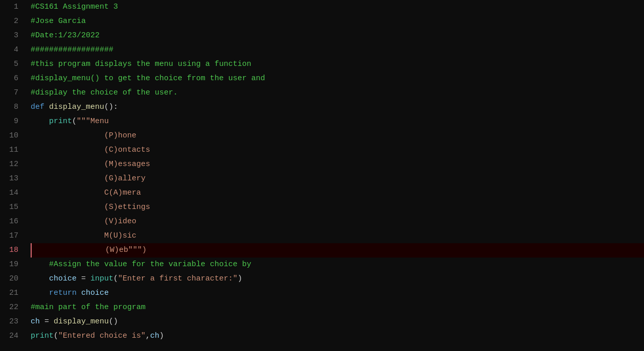  I want to click on line-number-5: 5, so click(13, 64).